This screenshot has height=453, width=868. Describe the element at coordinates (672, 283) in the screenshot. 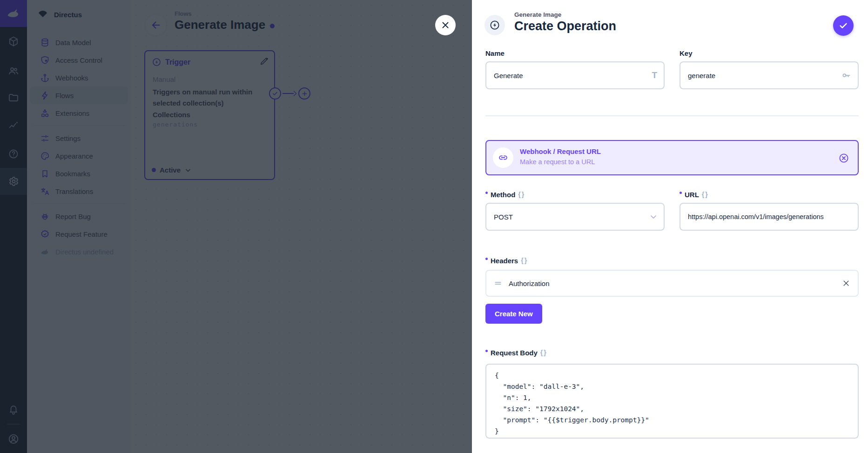

I see `header-row-authorization: Authorization` at that location.